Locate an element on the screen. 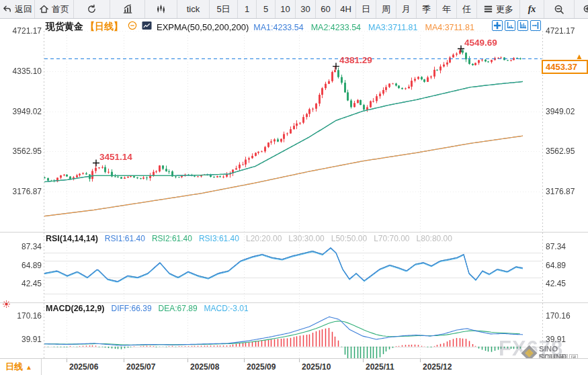  toolbar-item-period-60: 60 is located at coordinates (326, 9).